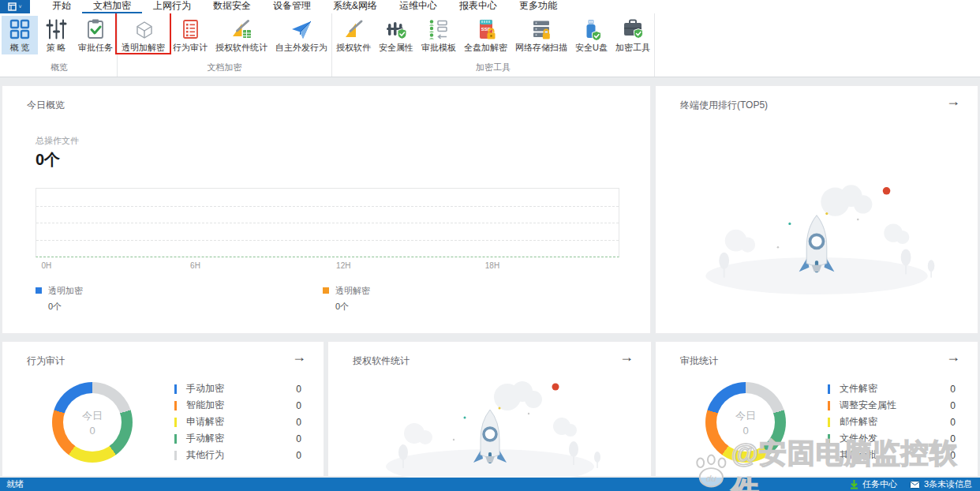 This screenshot has height=491, width=980. What do you see at coordinates (301, 29) in the screenshot?
I see `paper-plane-icon` at bounding box center [301, 29].